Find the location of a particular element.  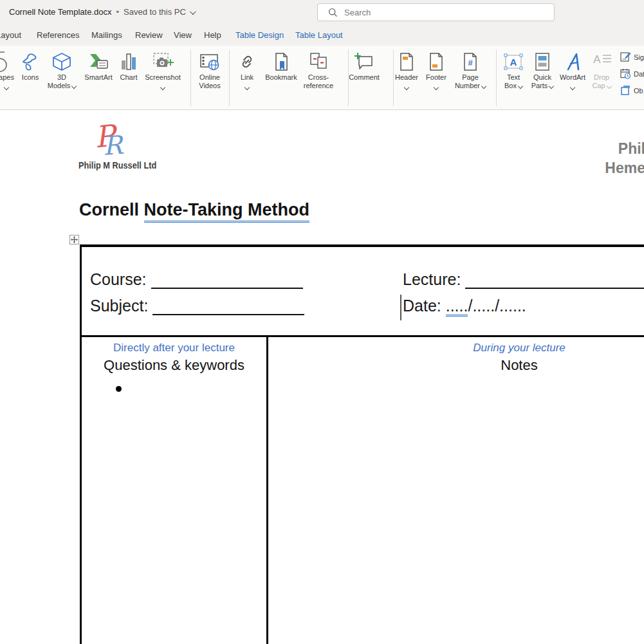

title-bar: Cornell Note Template.docx•Saved to this… is located at coordinates (322, 12).